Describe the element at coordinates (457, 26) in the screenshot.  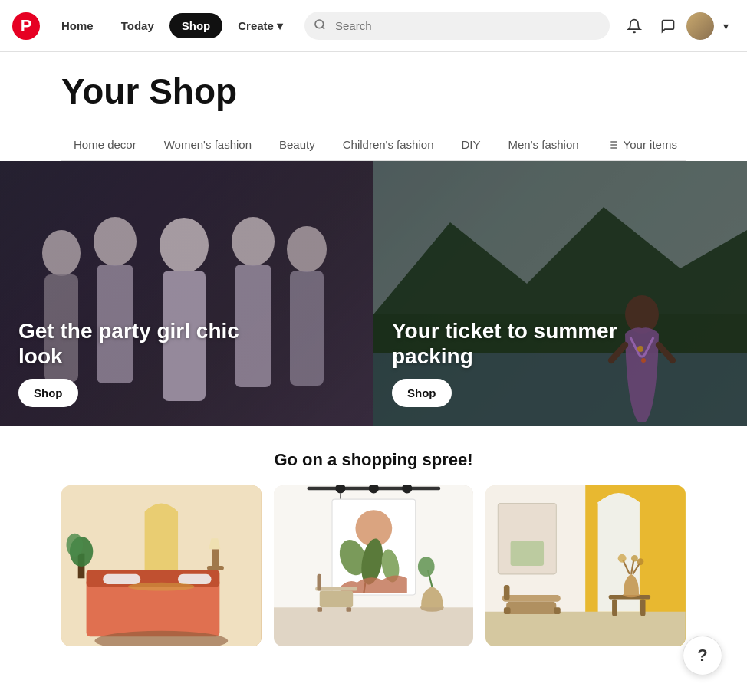
I see `search-input` at that location.